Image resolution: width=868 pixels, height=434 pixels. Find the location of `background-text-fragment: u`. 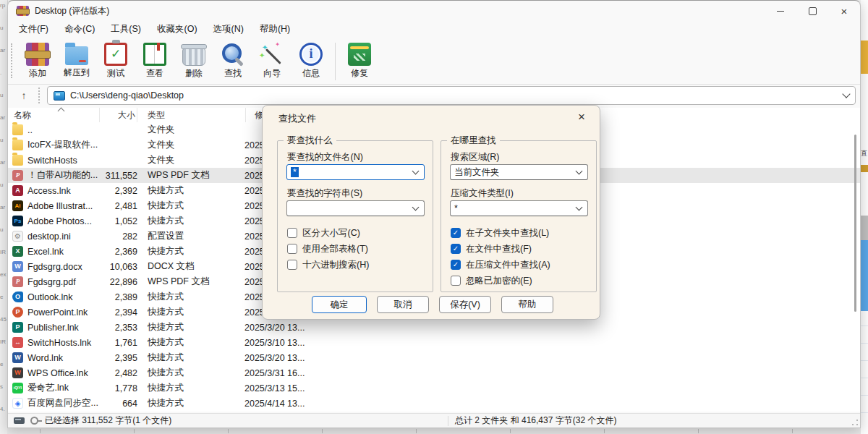

background-text-fragment: u is located at coordinates (1, 95).